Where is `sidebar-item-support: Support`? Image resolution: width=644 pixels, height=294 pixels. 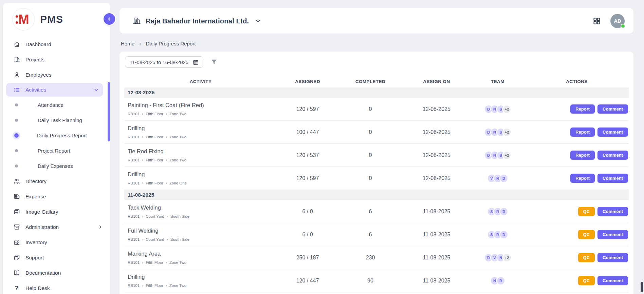
sidebar-item-support: Support is located at coordinates (56, 258).